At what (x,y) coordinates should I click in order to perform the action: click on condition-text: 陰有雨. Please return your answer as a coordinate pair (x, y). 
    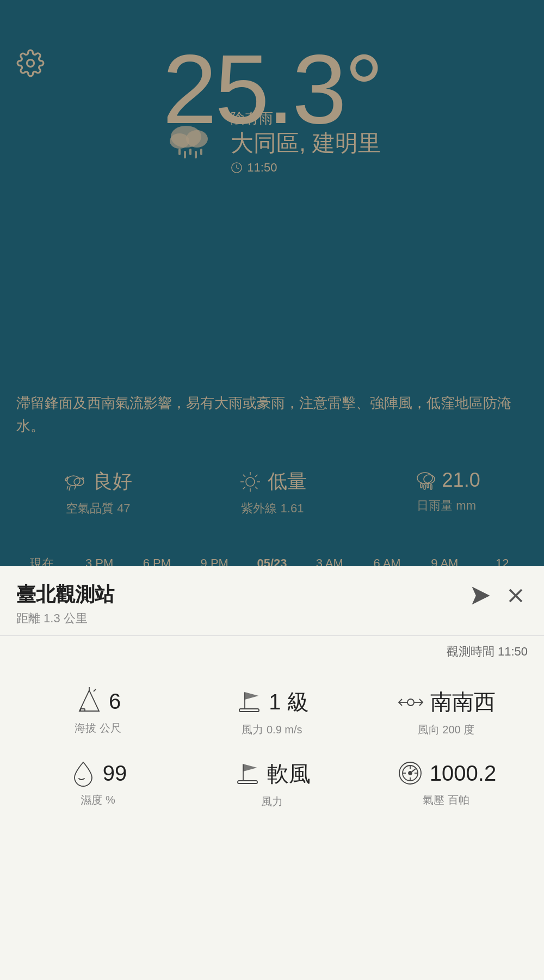
    Looking at the image, I should click on (306, 119).